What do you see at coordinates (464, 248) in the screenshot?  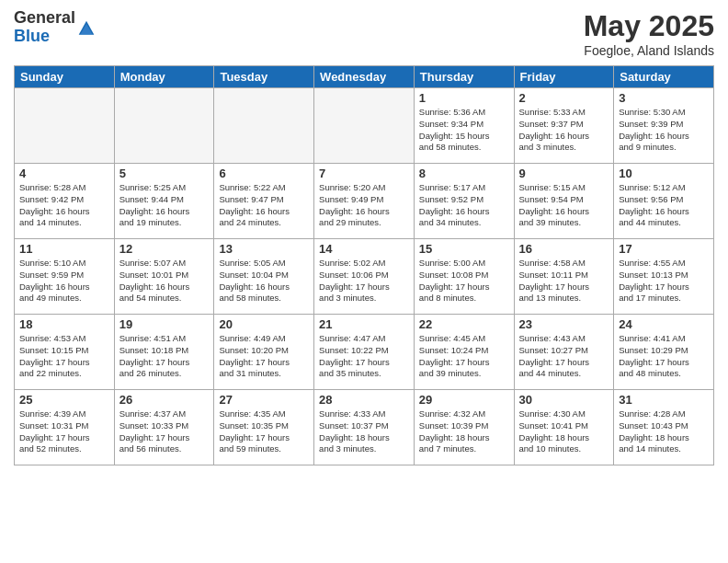 I see `day-number: 15` at bounding box center [464, 248].